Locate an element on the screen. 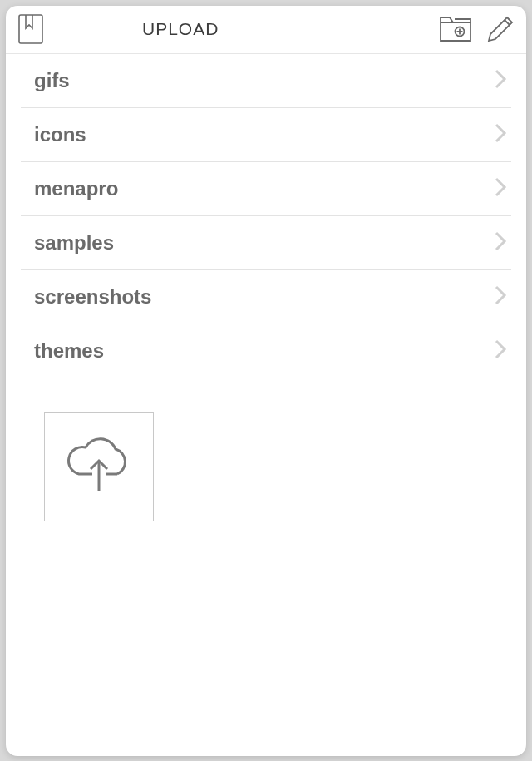  new-folder-icon is located at coordinates (456, 29).